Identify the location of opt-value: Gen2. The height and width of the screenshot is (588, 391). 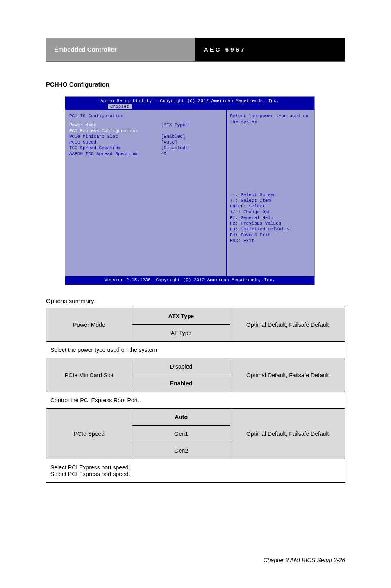
(181, 451).